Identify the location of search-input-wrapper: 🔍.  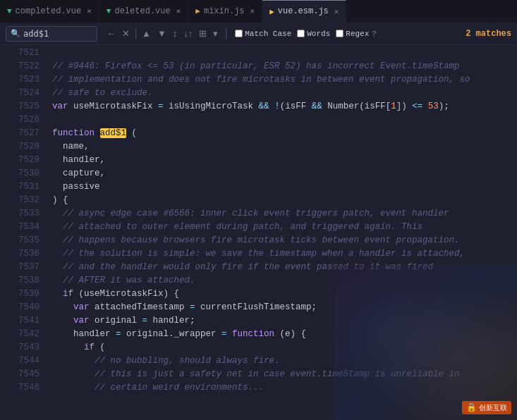
(51, 34).